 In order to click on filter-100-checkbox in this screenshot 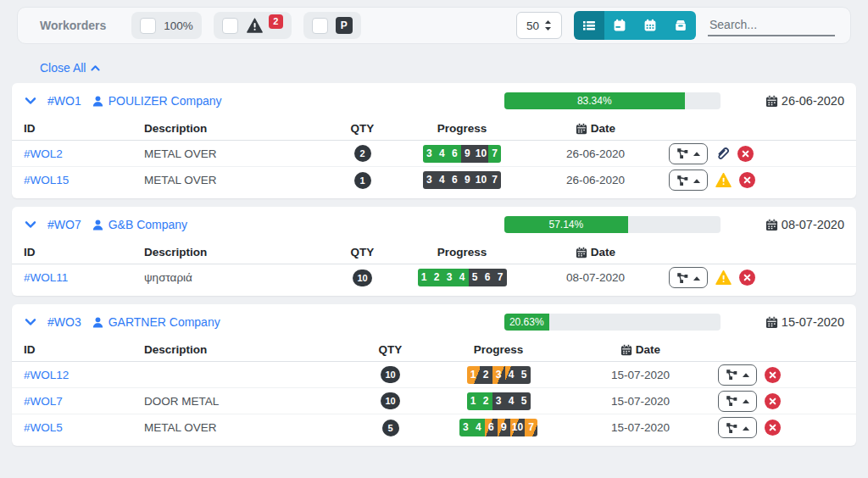, I will do `click(147, 25)`.